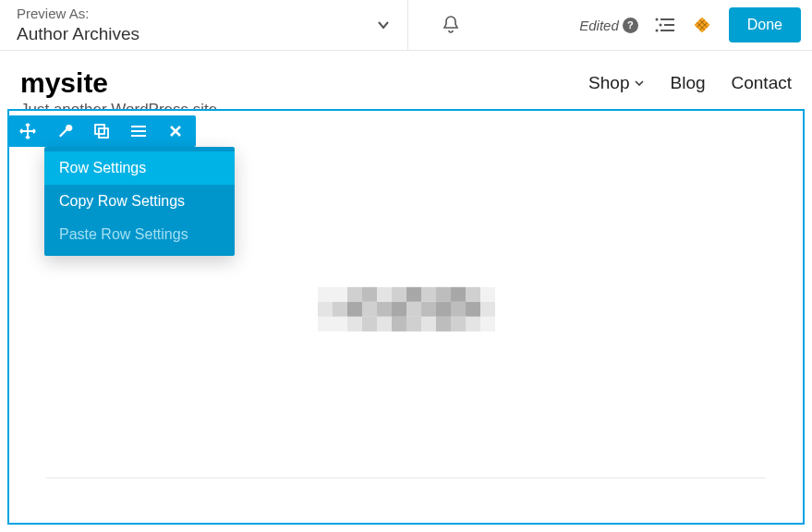 Image resolution: width=812 pixels, height=532 pixels. What do you see at coordinates (204, 25) in the screenshot?
I see `preview-as-selector: Preview As: Author Archives` at bounding box center [204, 25].